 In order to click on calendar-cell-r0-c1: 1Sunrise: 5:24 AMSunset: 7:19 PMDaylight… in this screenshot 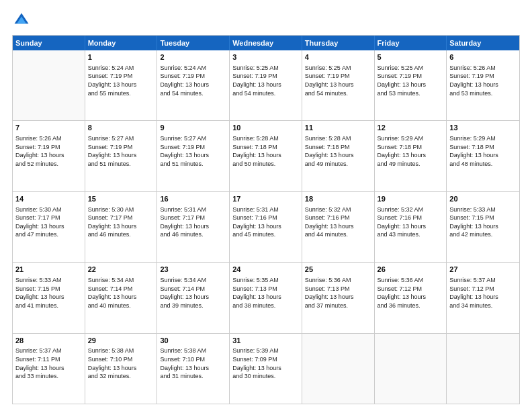, I will do `click(122, 85)`.